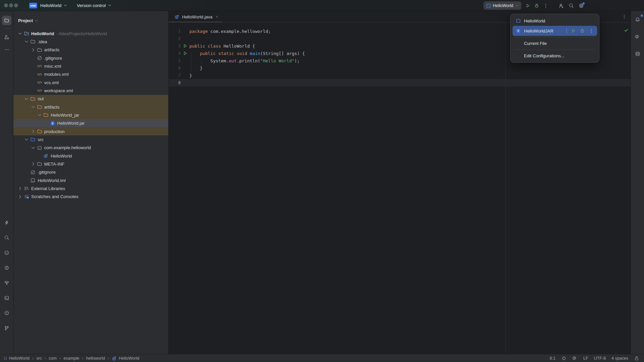 Image resolution: width=644 pixels, height=362 pixels. Describe the element at coordinates (638, 37) in the screenshot. I see `ai-assistant-button` at that location.